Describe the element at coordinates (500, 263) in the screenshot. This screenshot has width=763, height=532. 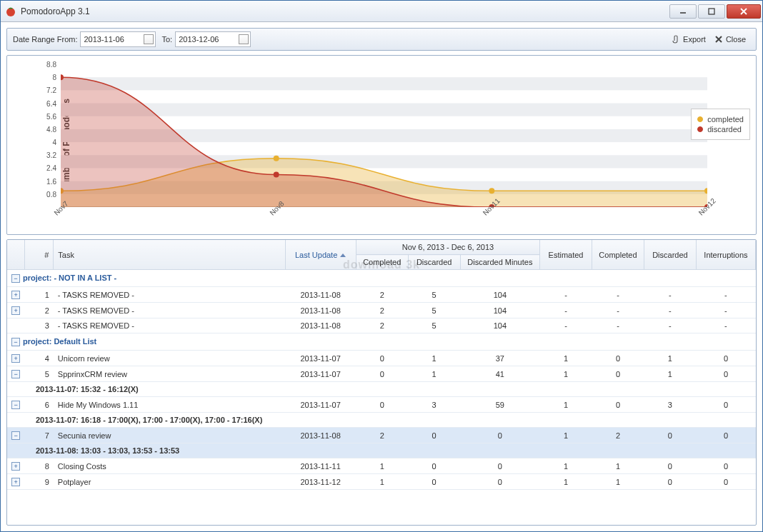
I see `col-range-discarded-min: Discarded Minutes` at that location.